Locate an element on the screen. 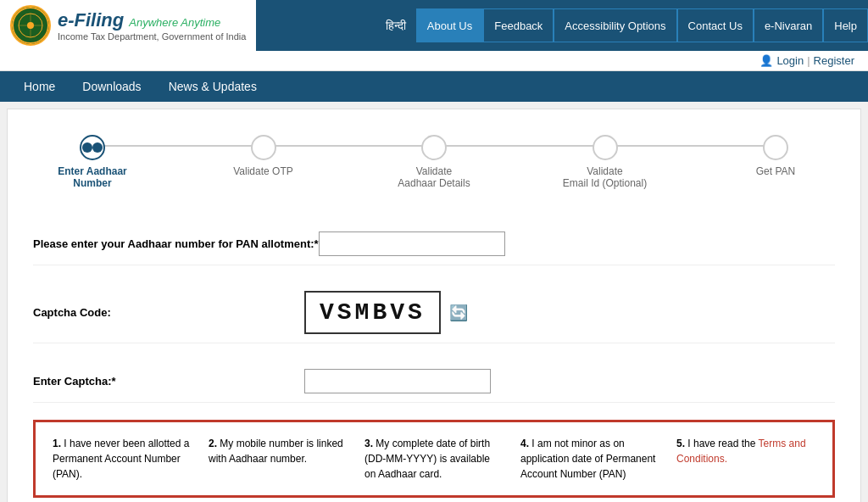  aadhaar-row: Please enter your Aadhaar number for PAN… is located at coordinates (434, 244).